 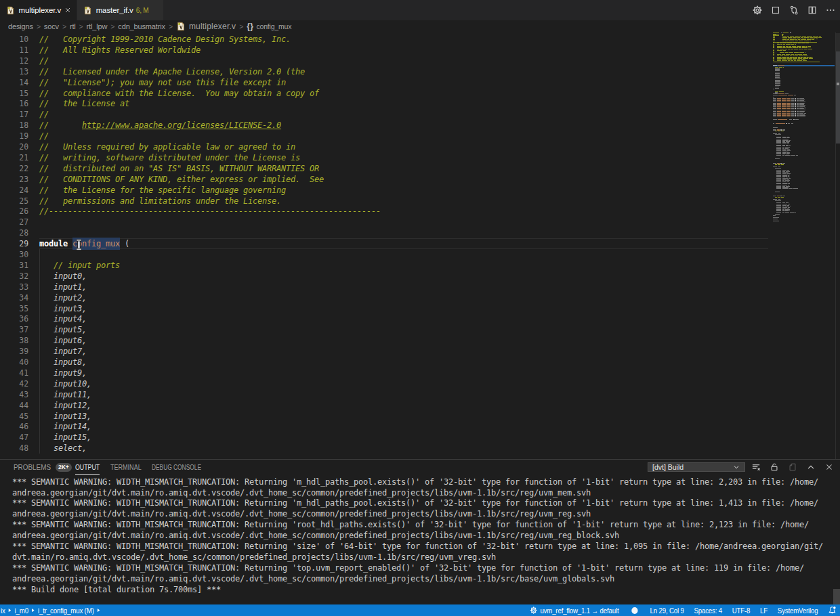 What do you see at coordinates (386, 265) in the screenshot?
I see `code-line: 31 // input ports` at bounding box center [386, 265].